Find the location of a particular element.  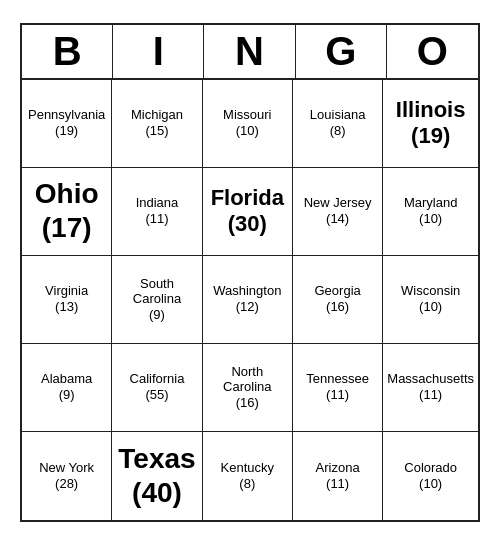

cell-text-15: Alabama(9) is located at coordinates (66, 386).